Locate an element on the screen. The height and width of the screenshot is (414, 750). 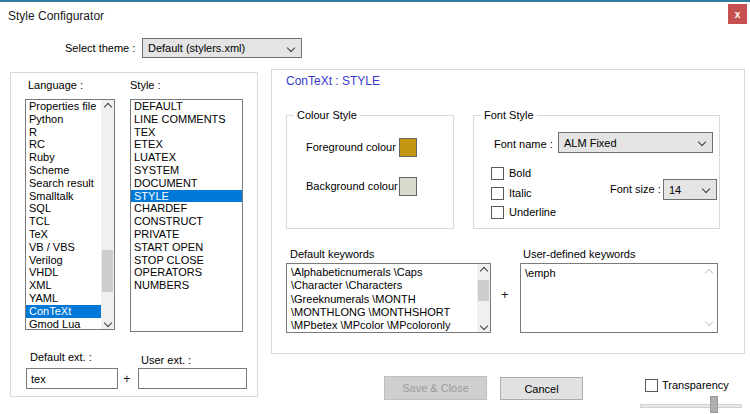
language-scrollbar is located at coordinates (108, 214).